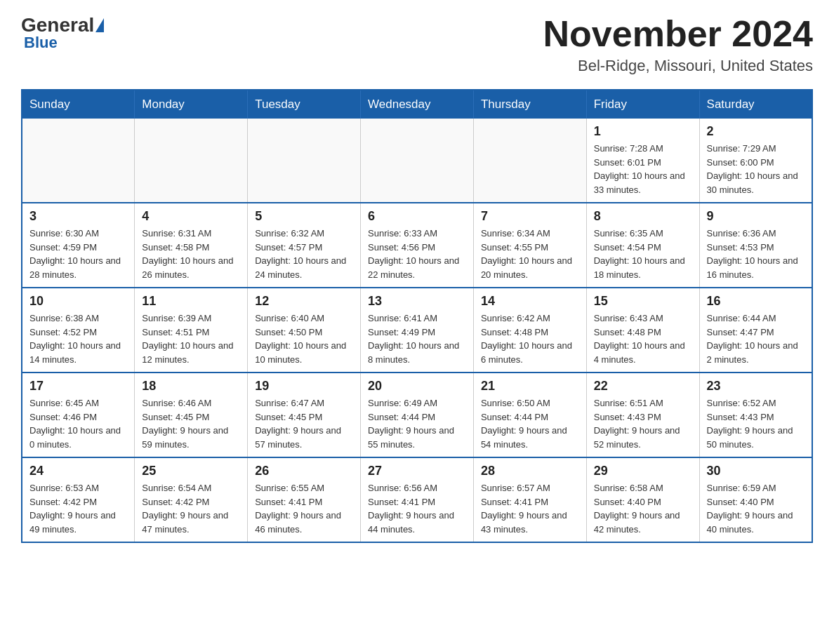  I want to click on table-row: 15Sunrise: 6:43 AMSunset: 4:48 PMDayligh…, so click(643, 330).